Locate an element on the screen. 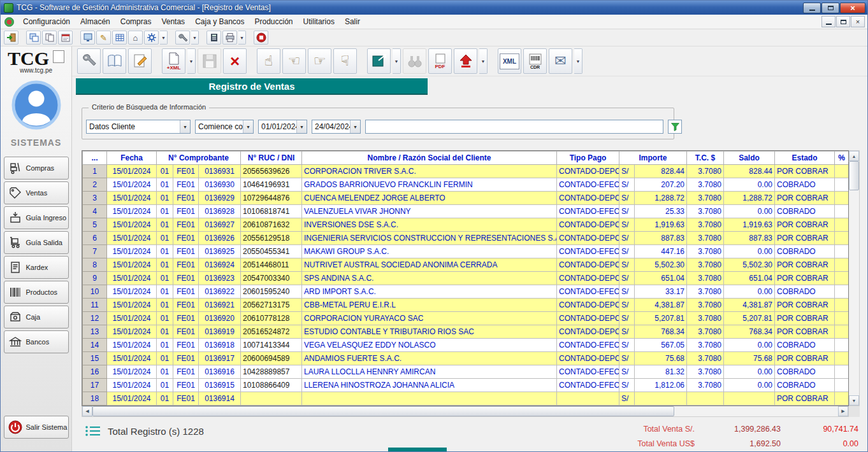 The height and width of the screenshot is (452, 868). numero-cell: 0136921 is located at coordinates (220, 306).